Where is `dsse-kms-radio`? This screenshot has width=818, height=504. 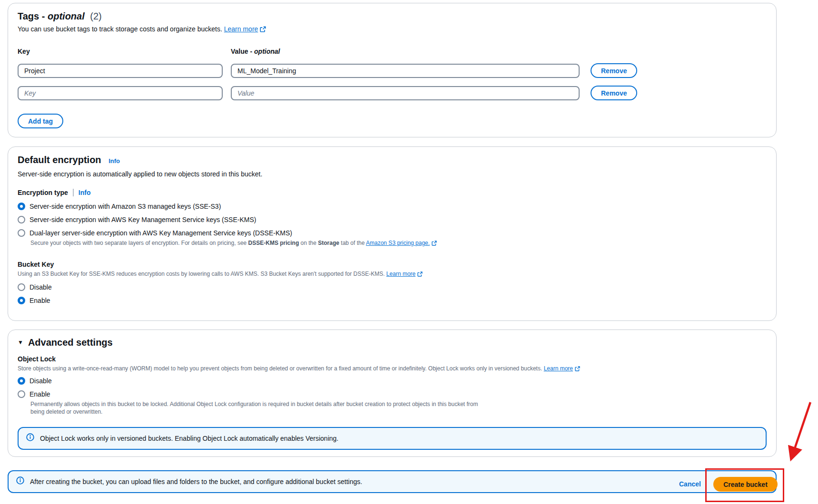
dsse-kms-radio is located at coordinates (21, 233).